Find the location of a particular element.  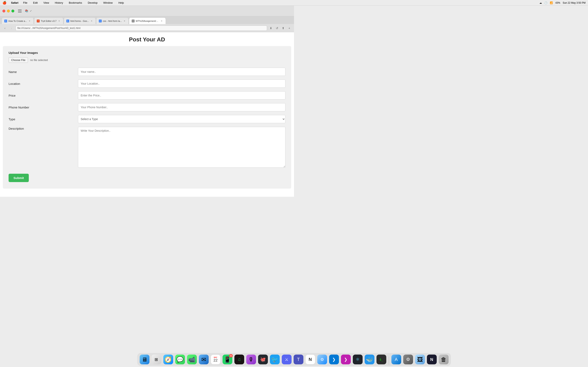

tab-4-title: css - html form la... is located at coordinates (112, 21).